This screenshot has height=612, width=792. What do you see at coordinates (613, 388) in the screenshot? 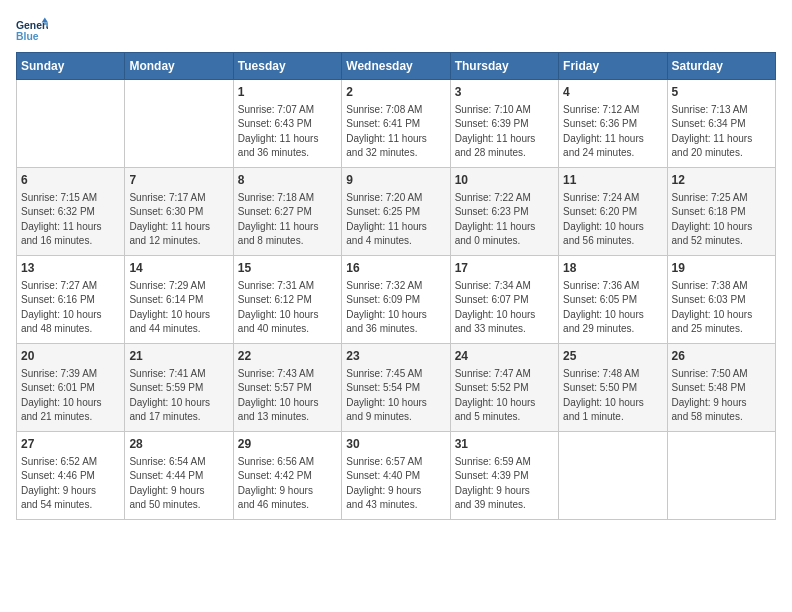
I see `calendar-cell: 25Sunrise: 7:48 AM Sunset: 5:50 PM Dayli…` at bounding box center [613, 388].